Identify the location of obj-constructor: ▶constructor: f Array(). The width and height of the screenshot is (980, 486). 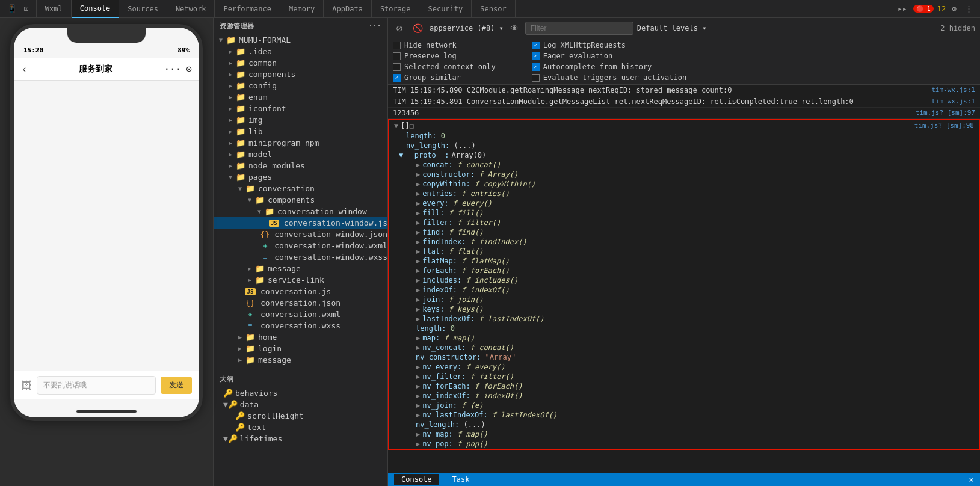
(684, 174).